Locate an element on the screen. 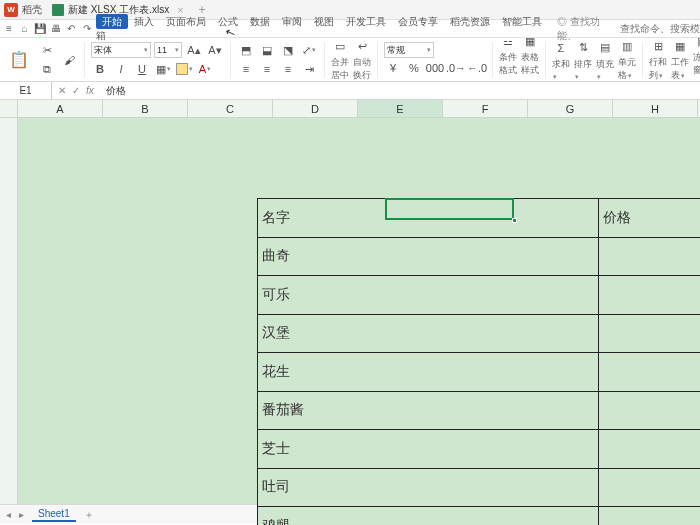 Image resolution: width=700 pixels, height=525 pixels. table-row: 花生50 is located at coordinates (480, 372).